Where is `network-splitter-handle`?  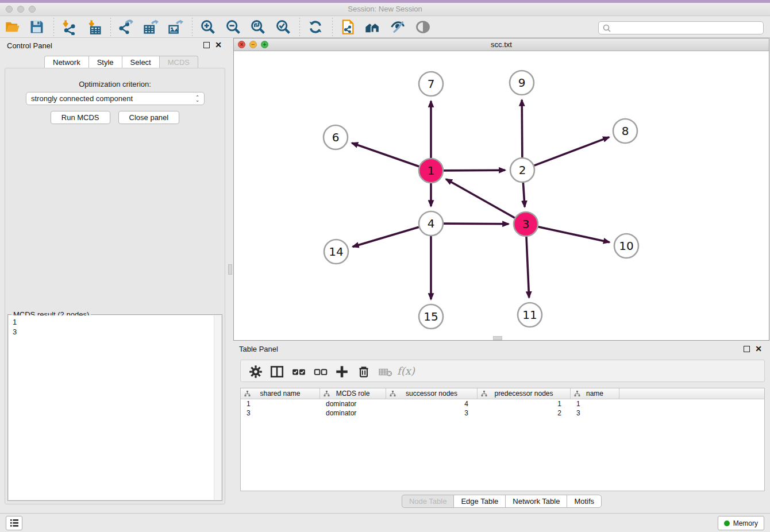
network-splitter-handle is located at coordinates (498, 338).